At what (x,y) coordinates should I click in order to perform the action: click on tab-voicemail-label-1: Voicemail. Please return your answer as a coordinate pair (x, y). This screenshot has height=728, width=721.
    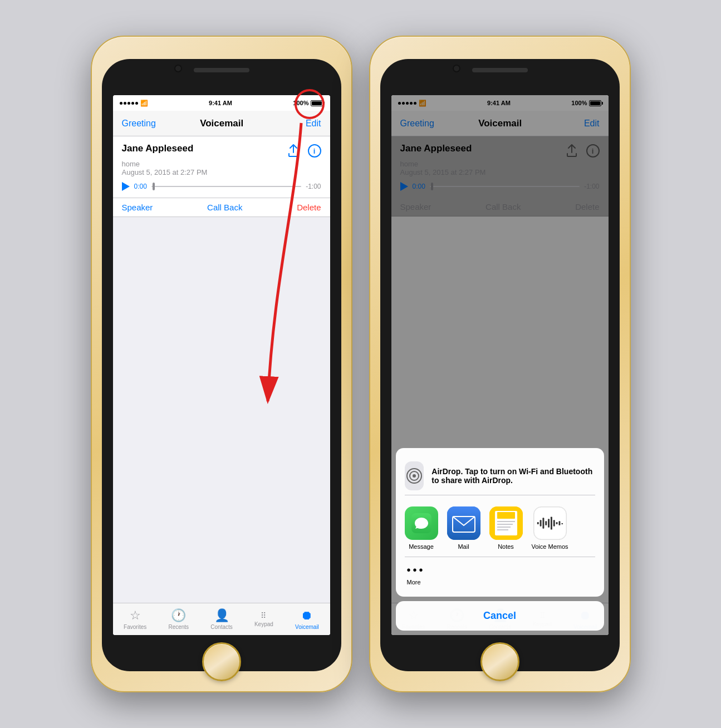
    Looking at the image, I should click on (307, 627).